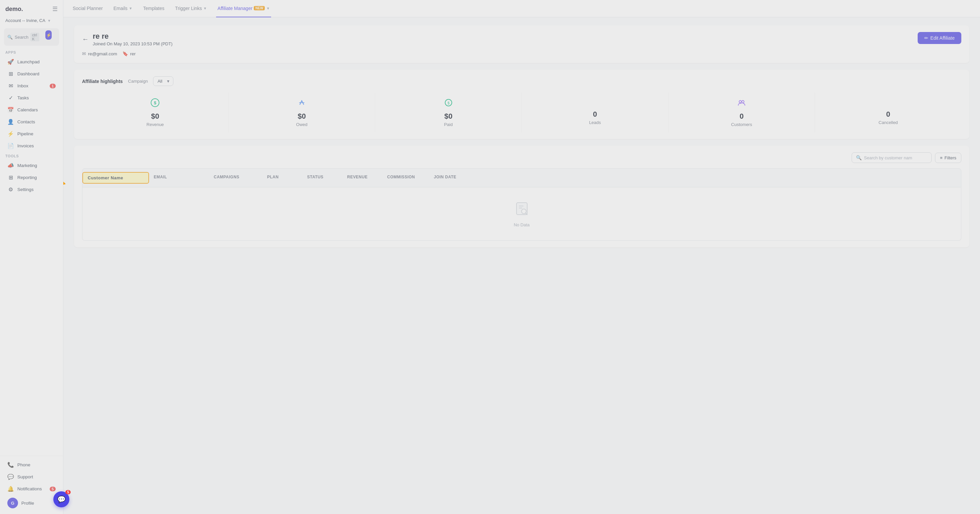 The height and width of the screenshot is (514, 980). What do you see at coordinates (302, 113) in the screenshot?
I see `stat-owed: $0 Owed` at bounding box center [302, 113].